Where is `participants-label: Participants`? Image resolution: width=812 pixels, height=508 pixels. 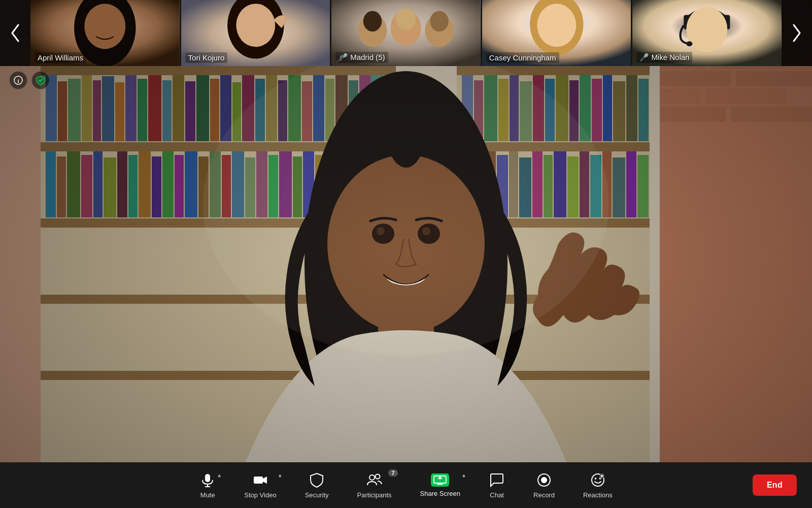
participants-label: Participants is located at coordinates (375, 495).